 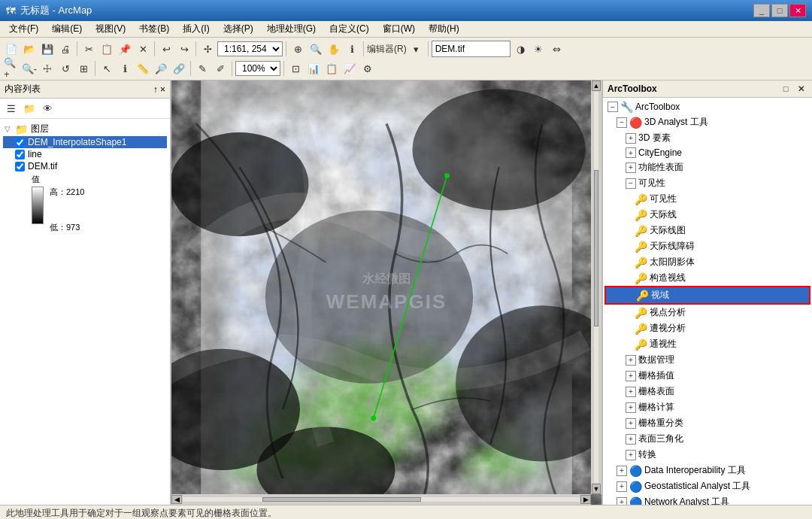 What do you see at coordinates (631, 408) in the screenshot?
I see `raster-calc-expand: +` at bounding box center [631, 408].